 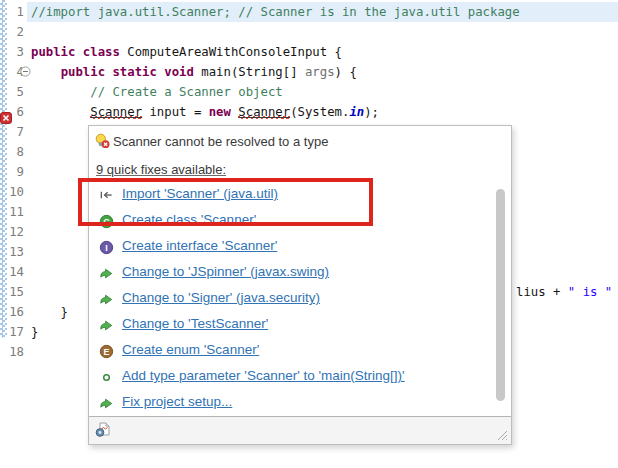 What do you see at coordinates (309, 32) in the screenshot?
I see `code-line-2: 2` at bounding box center [309, 32].